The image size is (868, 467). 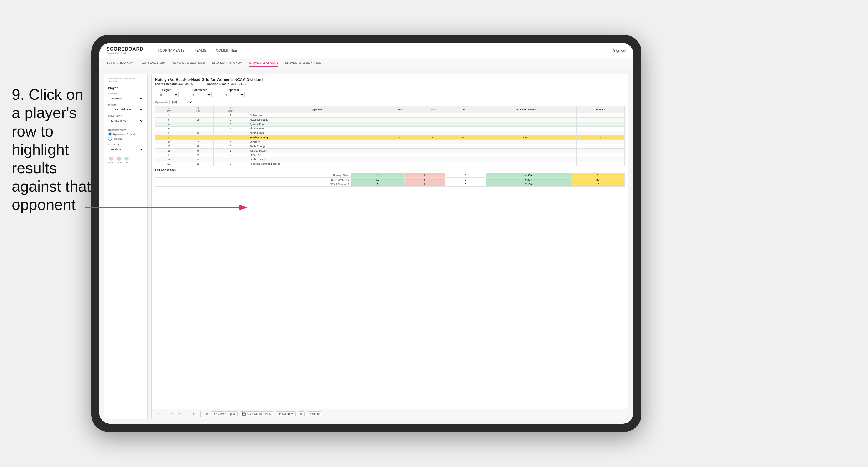 What do you see at coordinates (187, 414) in the screenshot?
I see `grid-icon: ⊞` at bounding box center [187, 414].